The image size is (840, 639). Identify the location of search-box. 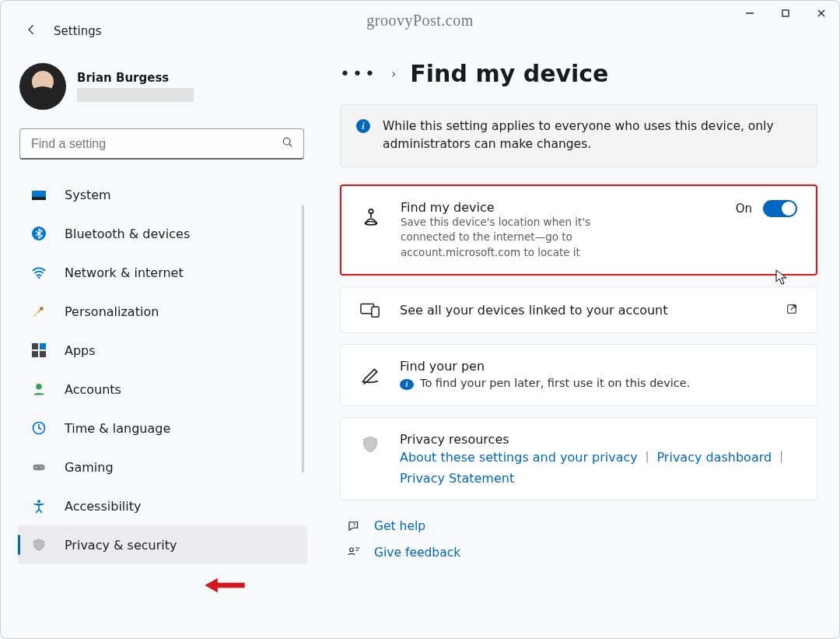
(162, 144).